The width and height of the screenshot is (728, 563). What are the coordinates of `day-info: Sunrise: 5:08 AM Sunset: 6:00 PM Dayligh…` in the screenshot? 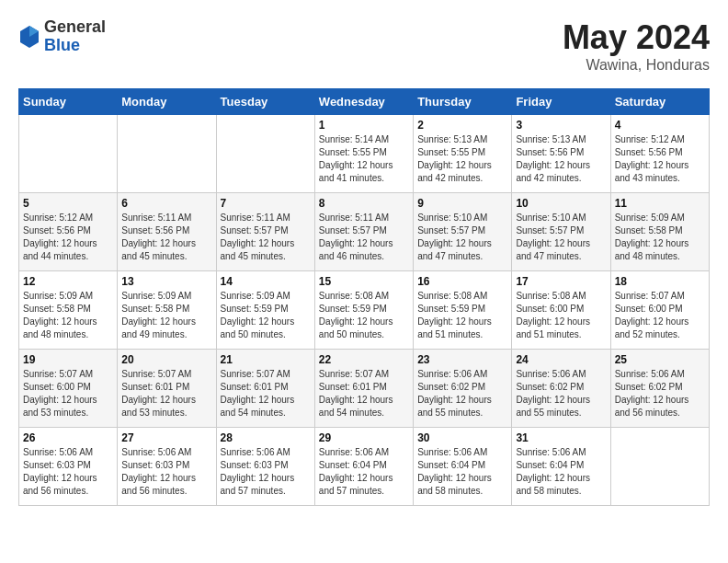 It's located at (561, 316).